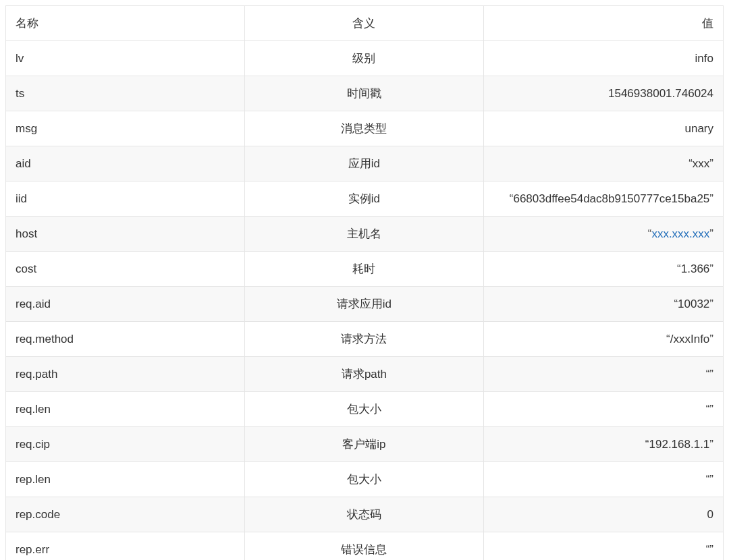  What do you see at coordinates (364, 164) in the screenshot?
I see `table-row: aid应用id“xxx”` at bounding box center [364, 164].